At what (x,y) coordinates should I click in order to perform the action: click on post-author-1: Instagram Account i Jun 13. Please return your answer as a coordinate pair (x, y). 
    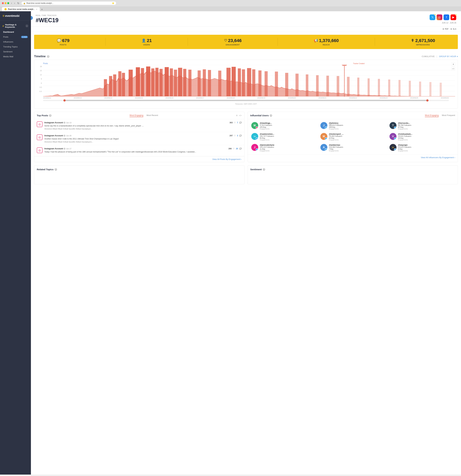
    Looking at the image, I should click on (58, 123).